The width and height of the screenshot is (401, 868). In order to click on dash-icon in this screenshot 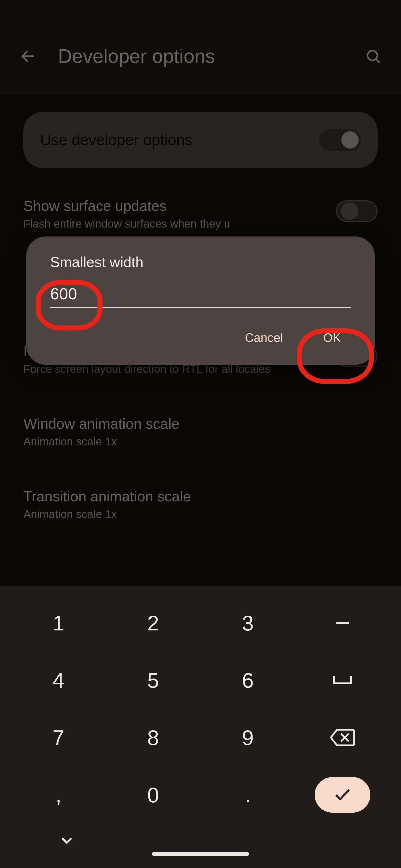, I will do `click(343, 623)`.